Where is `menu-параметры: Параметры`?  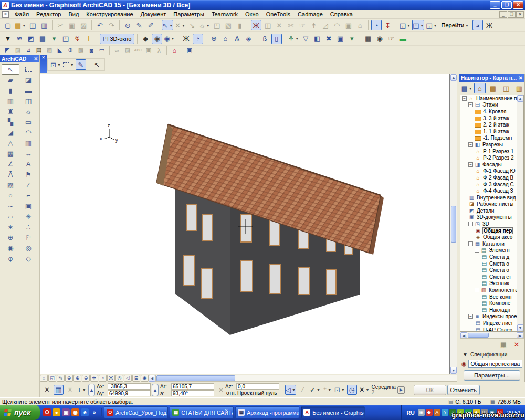 menu-параметры: Параметры is located at coordinates (189, 14).